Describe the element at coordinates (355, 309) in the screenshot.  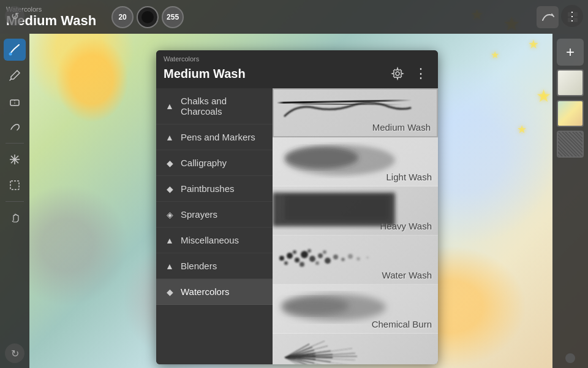
I see `brush-item-chemical-burn: Chemical Burn` at that location.